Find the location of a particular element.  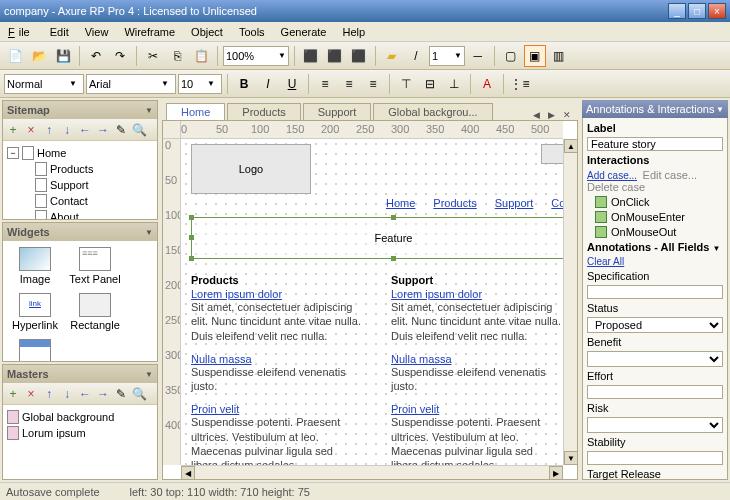

widgets-header: Widgets▼ is located at coordinates (80, 232).